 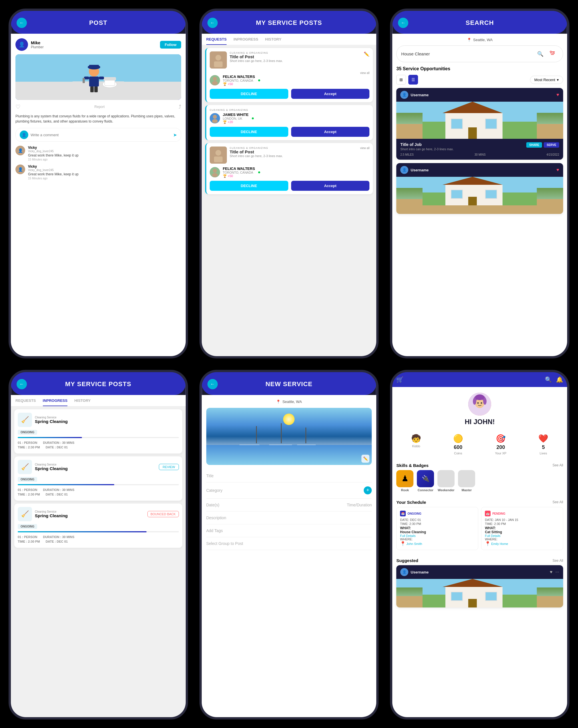 What do you see at coordinates (98, 443) in the screenshot?
I see `detail-row-1a: 01 : PERSON DURATION : 30 MINS` at bounding box center [98, 443].